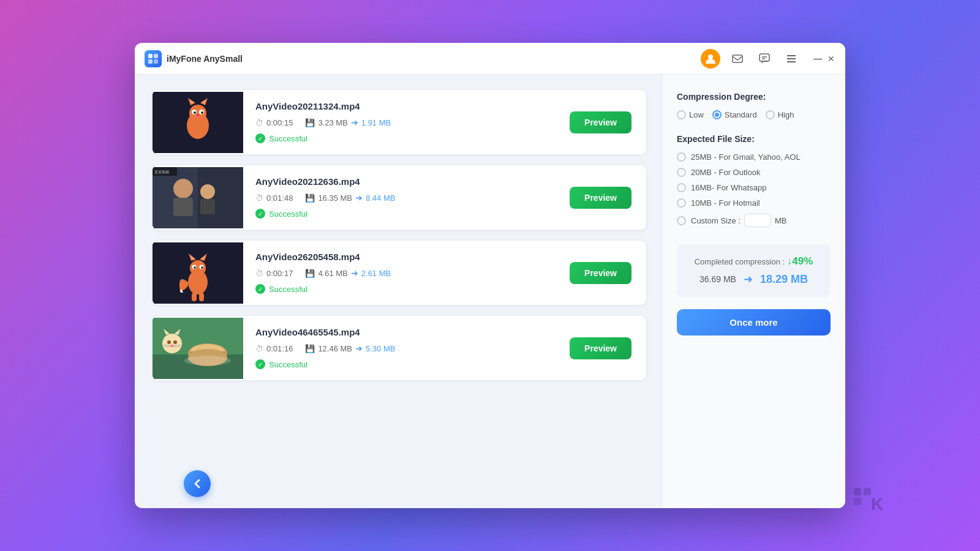  What do you see at coordinates (407, 273) in the screenshot?
I see `file-info: AnyVideo26205458.mp4 ⏱ 0:00:17 💾 4.61 MB…` at bounding box center [407, 273].